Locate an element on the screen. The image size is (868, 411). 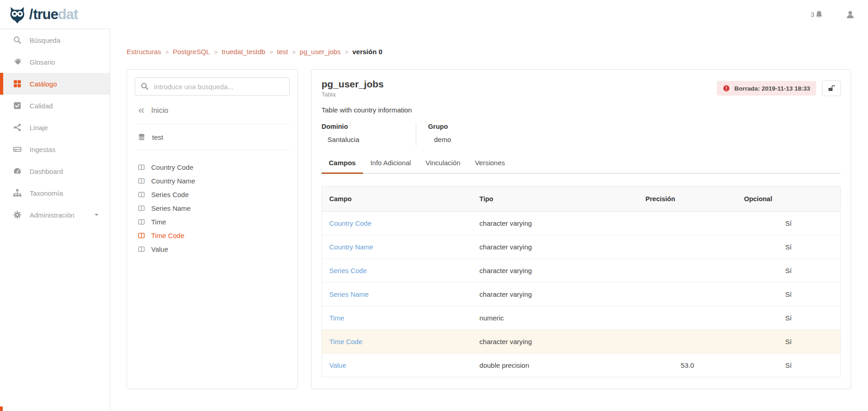
field-link-time-code: Time Code is located at coordinates (346, 341).